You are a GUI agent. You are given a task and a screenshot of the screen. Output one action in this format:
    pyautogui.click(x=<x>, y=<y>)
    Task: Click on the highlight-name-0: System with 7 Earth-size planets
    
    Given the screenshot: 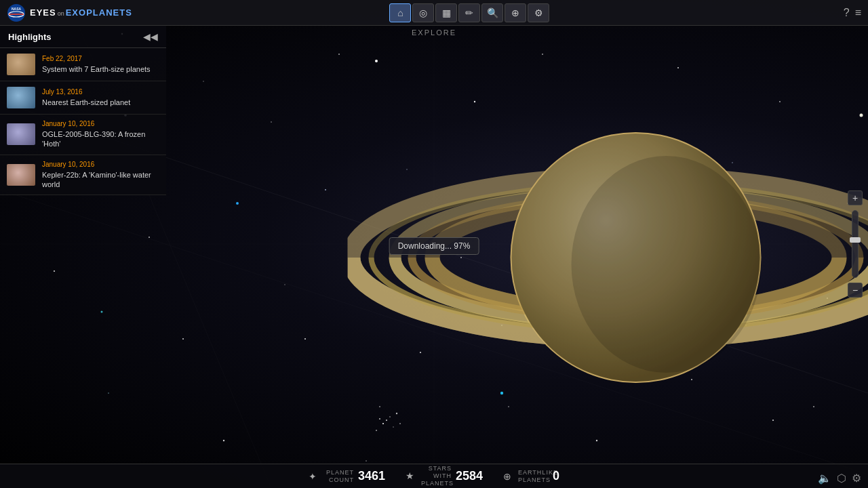 What is the action you would take?
    pyautogui.click(x=100, y=69)
    